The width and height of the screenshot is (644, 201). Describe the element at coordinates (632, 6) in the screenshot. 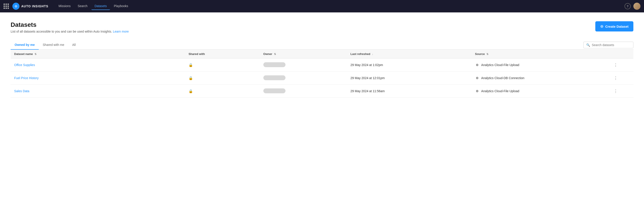

I see `nav-right-controls: ?` at that location.